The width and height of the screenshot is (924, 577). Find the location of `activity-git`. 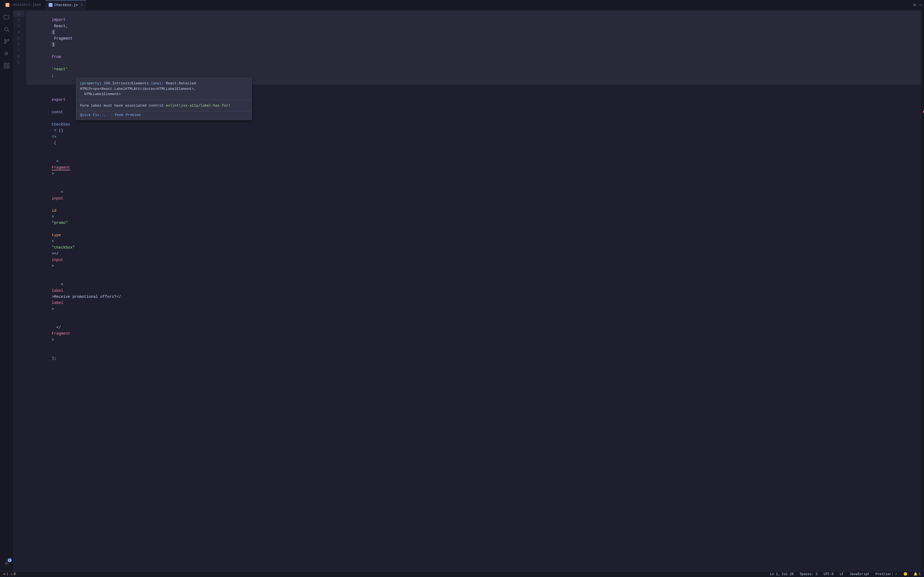

activity-git is located at coordinates (7, 41).